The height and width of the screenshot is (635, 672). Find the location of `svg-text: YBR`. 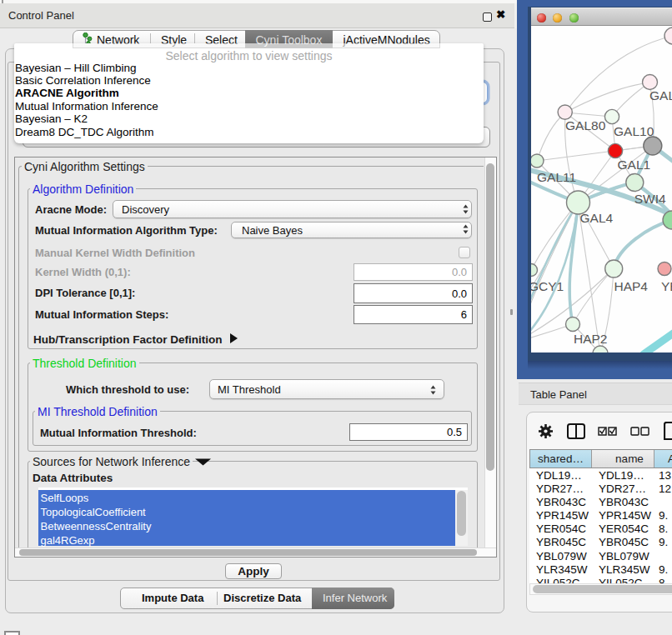

svg-text: YBR is located at coordinates (667, 287).